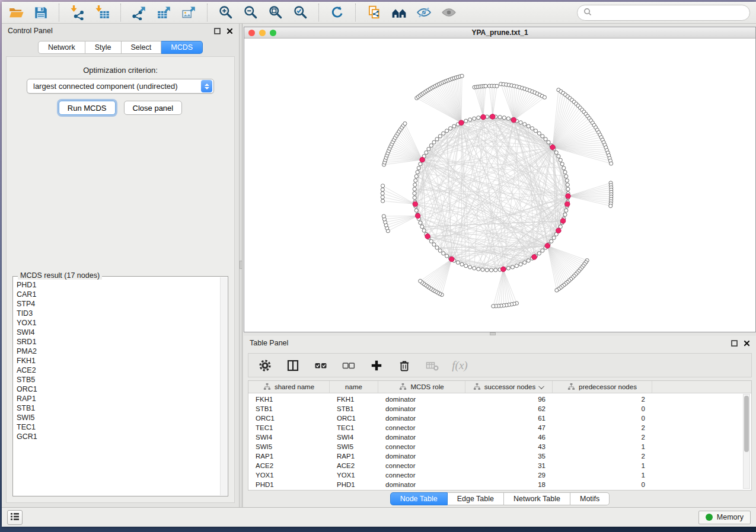  Describe the element at coordinates (117, 294) in the screenshot. I see `mcds-result-item: CAR1` at that location.